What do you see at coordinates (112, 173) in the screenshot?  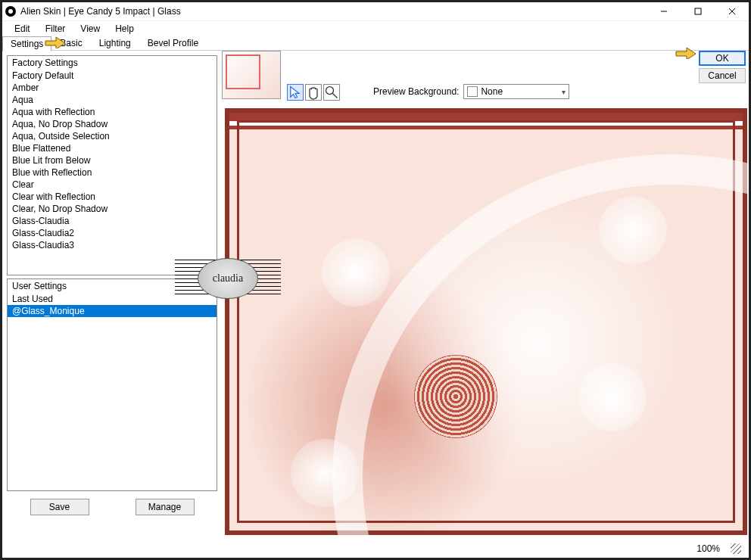 I see `list-item: Blue with Reflection` at bounding box center [112, 173].